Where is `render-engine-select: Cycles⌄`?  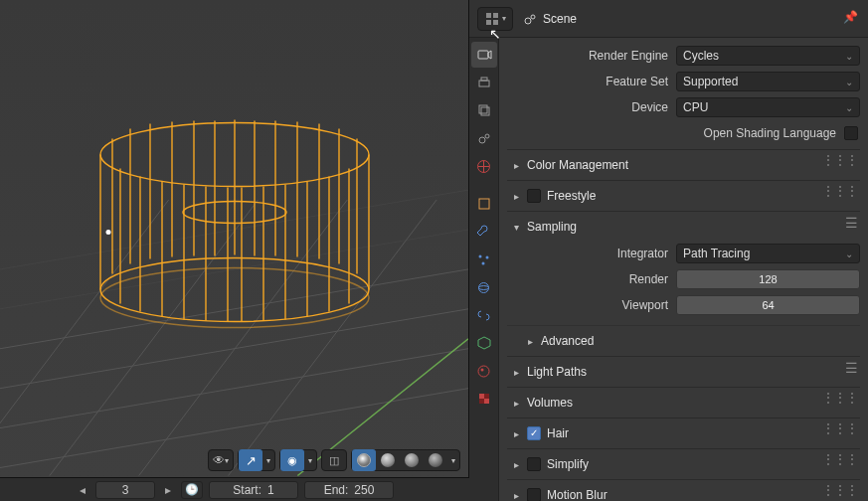
render-engine-select: Cycles⌄ is located at coordinates (768, 56).